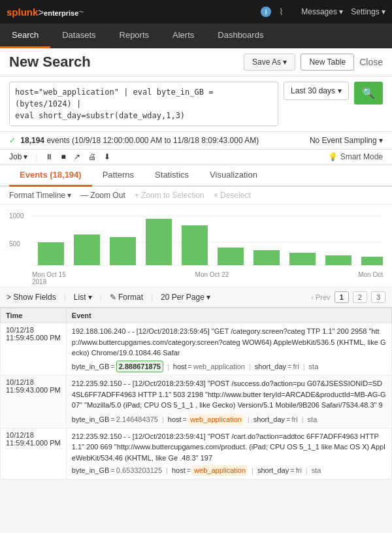  What do you see at coordinates (100, 116) in the screenshot?
I see `query-line2: eval short_day=substr(date_wday,1,3)` at bounding box center [100, 116].